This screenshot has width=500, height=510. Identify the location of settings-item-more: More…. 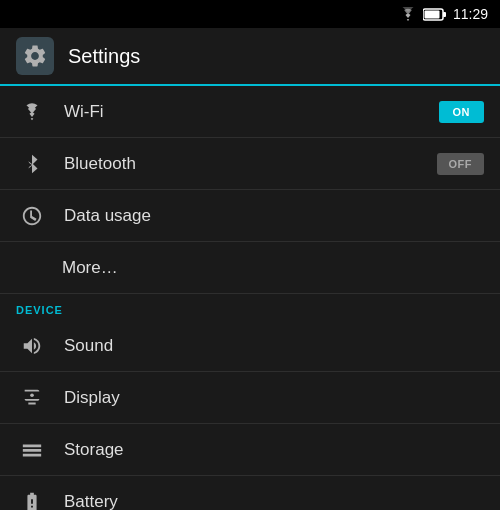
(250, 268).